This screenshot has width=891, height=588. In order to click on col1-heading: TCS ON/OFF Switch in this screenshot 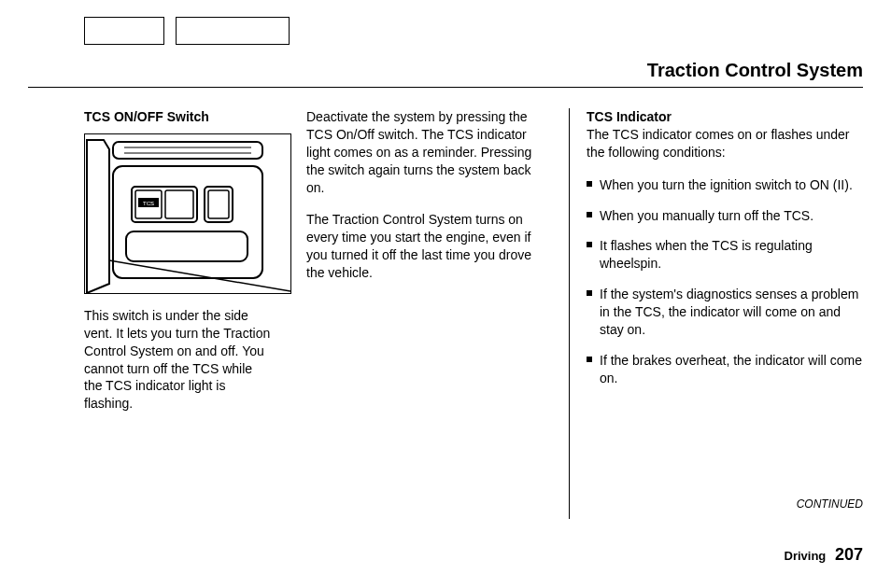, I will do `click(178, 118)`.